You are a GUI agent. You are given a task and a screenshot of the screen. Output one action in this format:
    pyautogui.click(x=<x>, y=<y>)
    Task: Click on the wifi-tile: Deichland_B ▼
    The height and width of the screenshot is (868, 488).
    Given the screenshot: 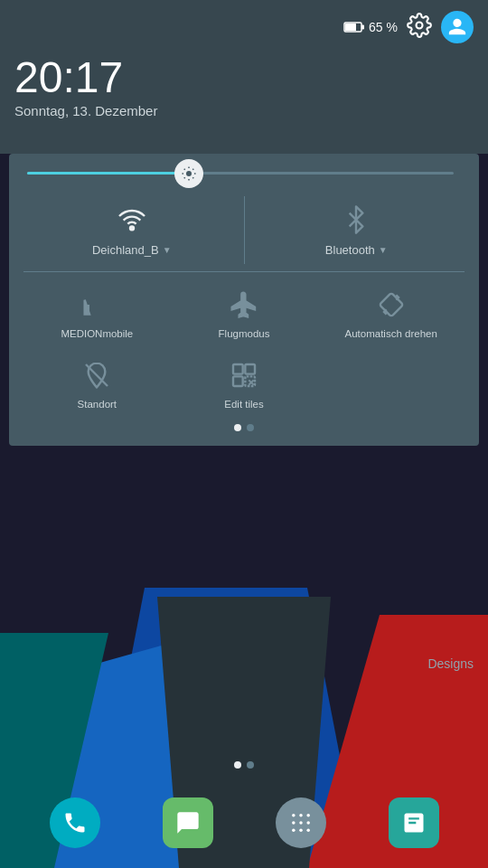 What is the action you would take?
    pyautogui.click(x=132, y=230)
    